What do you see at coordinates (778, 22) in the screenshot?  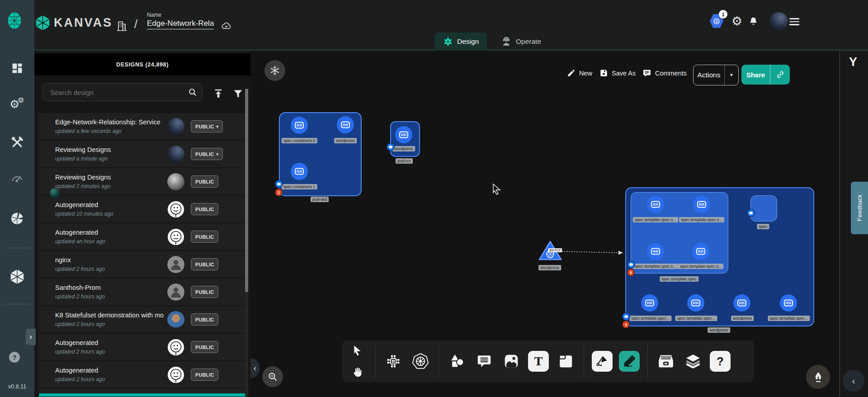 I see `user-avatar` at bounding box center [778, 22].